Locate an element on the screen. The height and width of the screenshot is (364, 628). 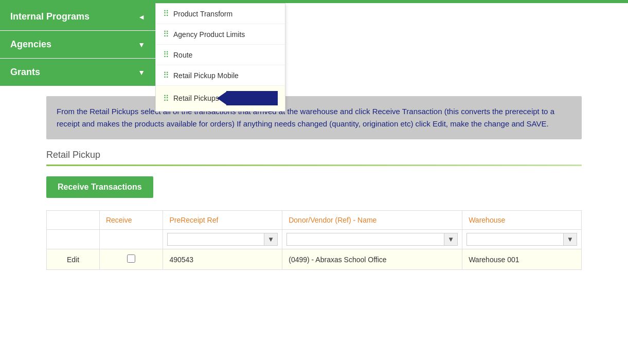
dropdown-item-retail-pickups: ⠿ Retail Pickups is located at coordinates (220, 99).